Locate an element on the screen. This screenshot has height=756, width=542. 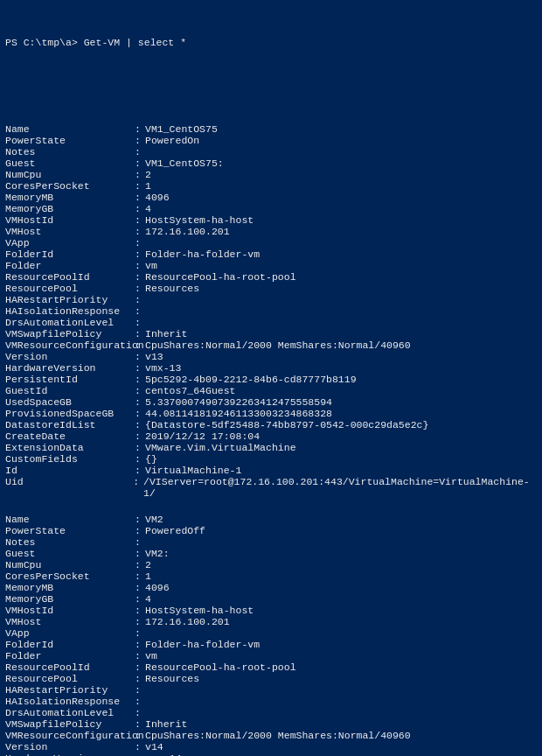
field-key: ResourcePoolId is located at coordinates (70, 667).